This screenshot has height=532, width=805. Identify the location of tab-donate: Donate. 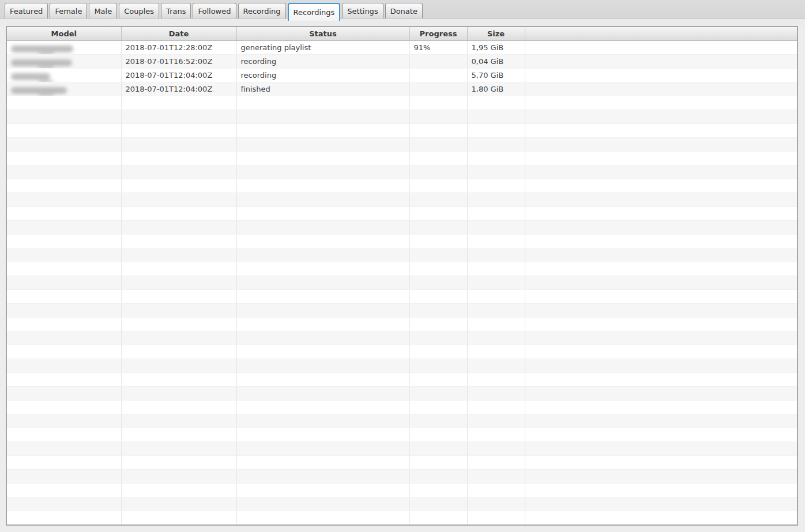
(404, 10).